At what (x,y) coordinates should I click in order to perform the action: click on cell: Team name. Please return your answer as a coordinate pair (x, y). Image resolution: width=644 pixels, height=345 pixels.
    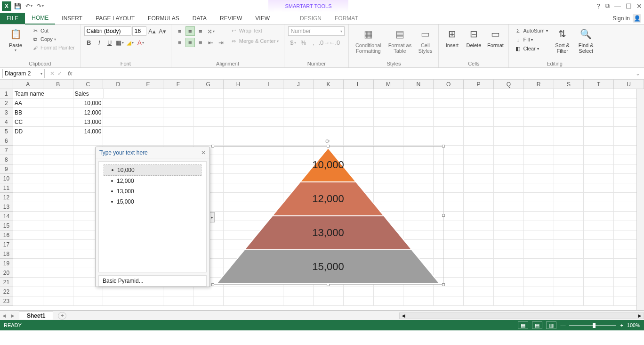
    Looking at the image, I should click on (28, 94).